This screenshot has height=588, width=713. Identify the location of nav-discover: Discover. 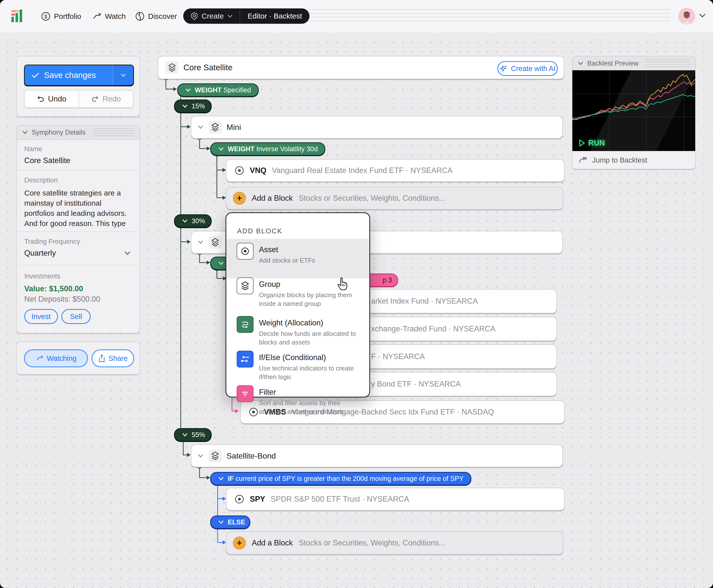
(156, 16).